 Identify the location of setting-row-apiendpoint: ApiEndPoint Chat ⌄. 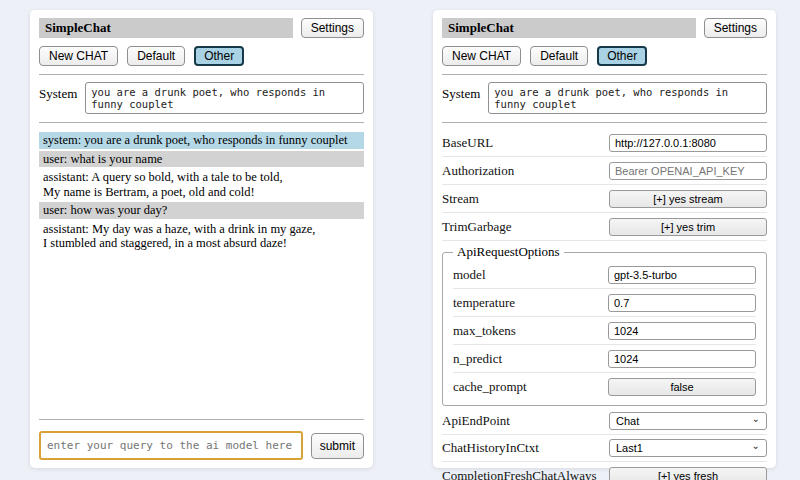
(604, 422).